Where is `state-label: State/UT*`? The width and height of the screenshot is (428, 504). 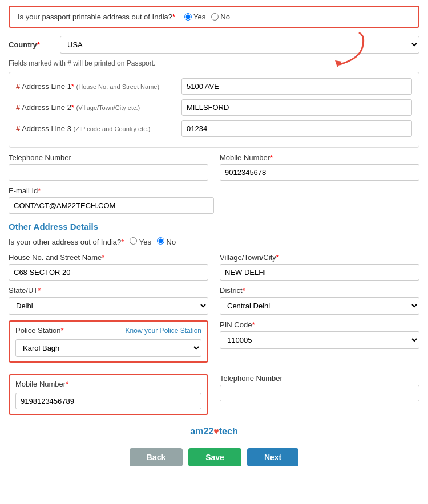
state-label: State/UT* is located at coordinates (108, 291).